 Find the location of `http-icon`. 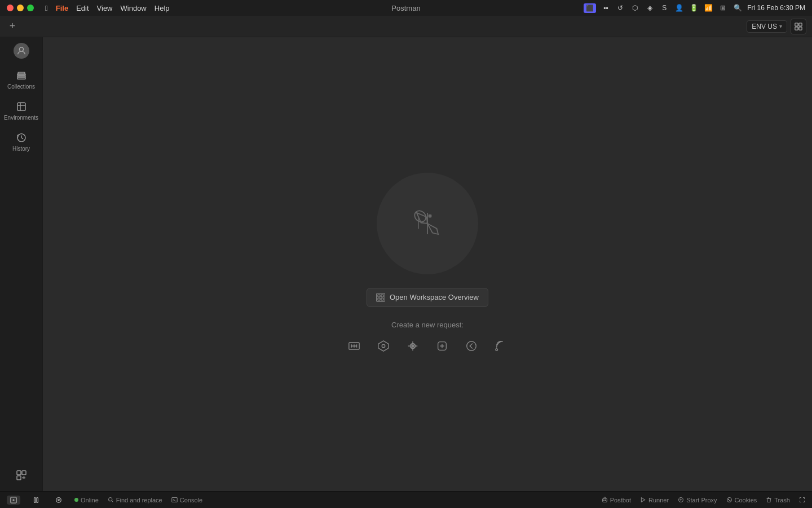

http-icon is located at coordinates (354, 346).